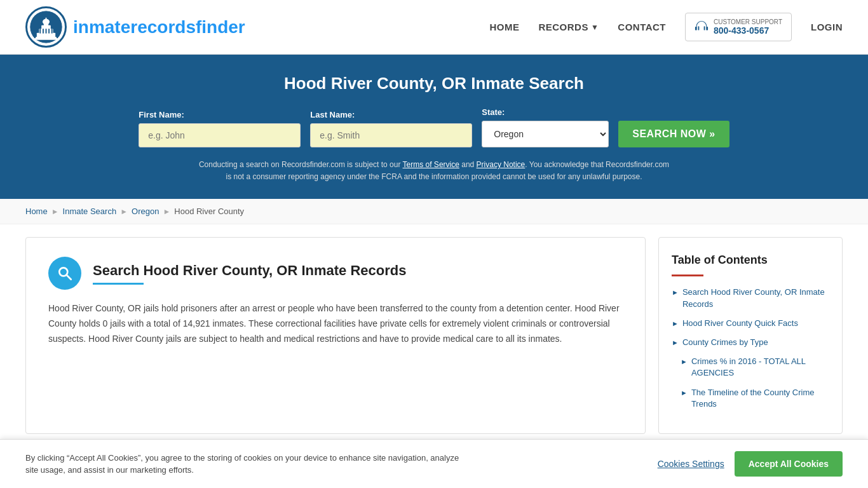  I want to click on breadcrumb-inmate-search: Inmate Search, so click(90, 211).